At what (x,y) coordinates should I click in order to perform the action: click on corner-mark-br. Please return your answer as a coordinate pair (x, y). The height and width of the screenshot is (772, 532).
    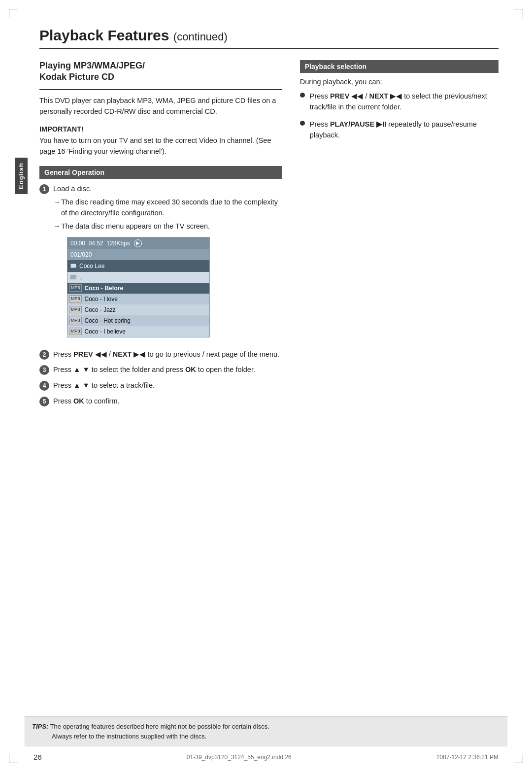
    Looking at the image, I should click on (519, 759).